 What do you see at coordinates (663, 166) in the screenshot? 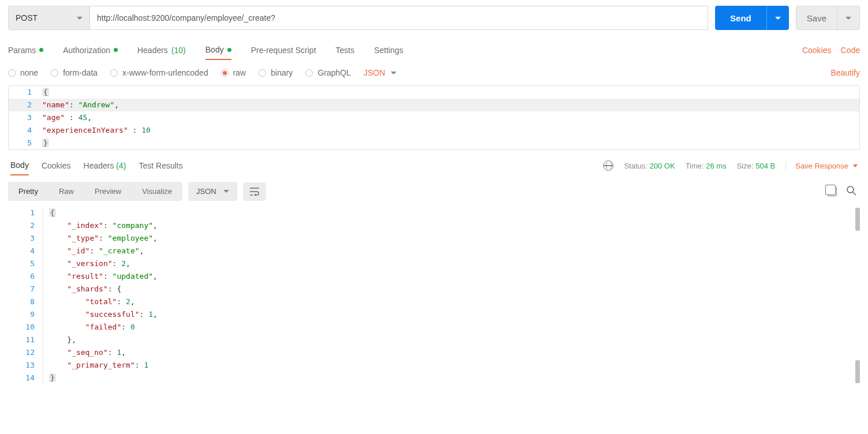
I see `status-value: 200 OK` at bounding box center [663, 166].